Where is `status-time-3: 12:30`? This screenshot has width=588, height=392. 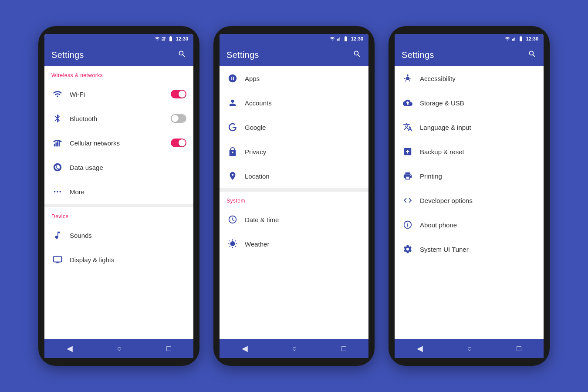
status-time-3: 12:30 is located at coordinates (532, 39).